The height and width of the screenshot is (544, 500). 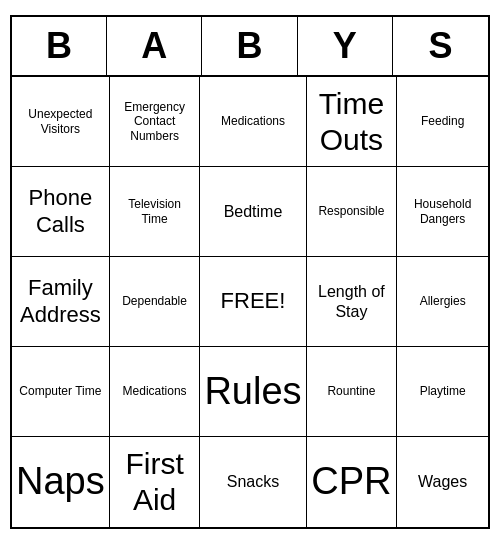 What do you see at coordinates (61, 482) in the screenshot?
I see `bingo-cell-20: Naps` at bounding box center [61, 482].